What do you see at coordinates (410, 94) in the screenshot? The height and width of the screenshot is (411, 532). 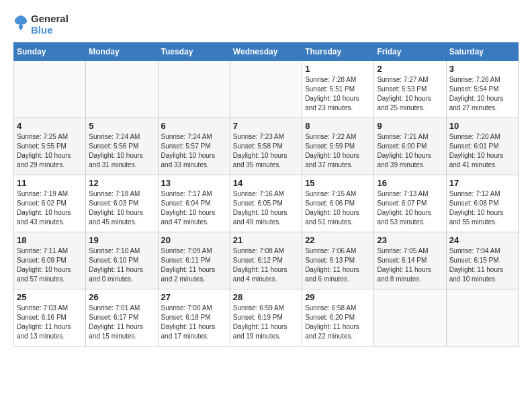 I see `day-info: Sunrise: 7:27 AM Sunset: 5:53 PM Dayligh…` at bounding box center [410, 94].